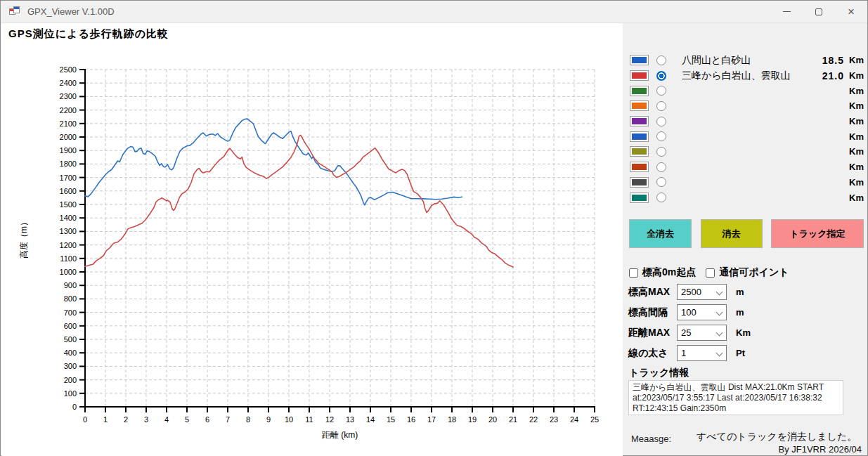 The image size is (868, 456). Describe the element at coordinates (595, 419) in the screenshot. I see `svg-text: 25` at that location.